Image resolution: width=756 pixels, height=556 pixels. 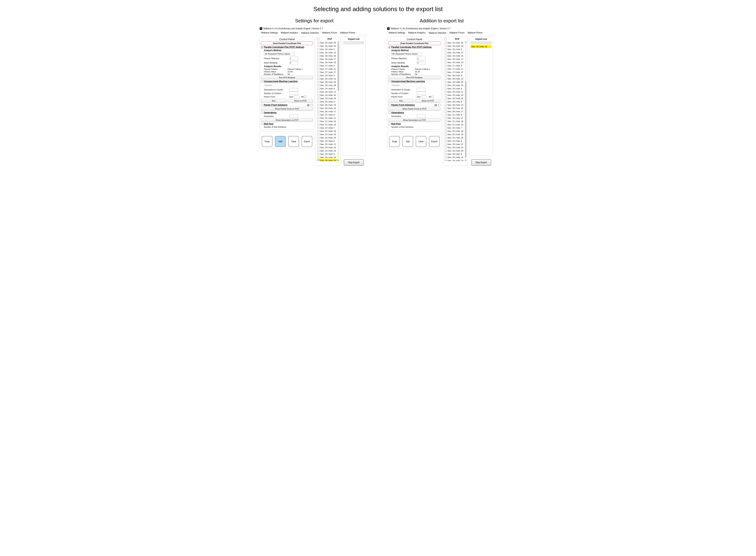 I want to click on add-button: Add, so click(x=280, y=141).